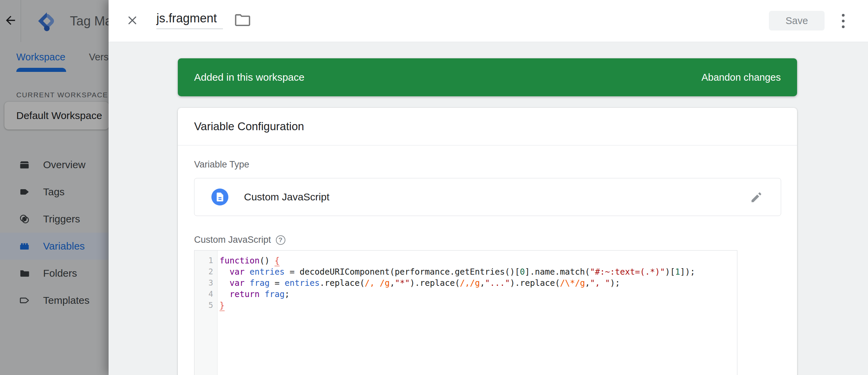 Image resolution: width=868 pixels, height=375 pixels. Describe the element at coordinates (287, 197) in the screenshot. I see `variable-type-value: Custom JavaScript` at that location.